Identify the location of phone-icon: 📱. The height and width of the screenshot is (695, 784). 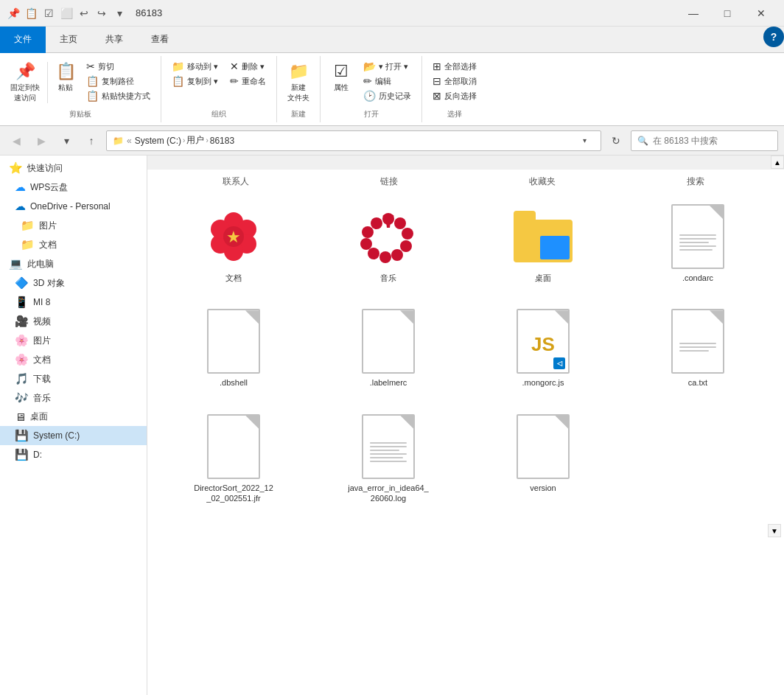
(22, 302).